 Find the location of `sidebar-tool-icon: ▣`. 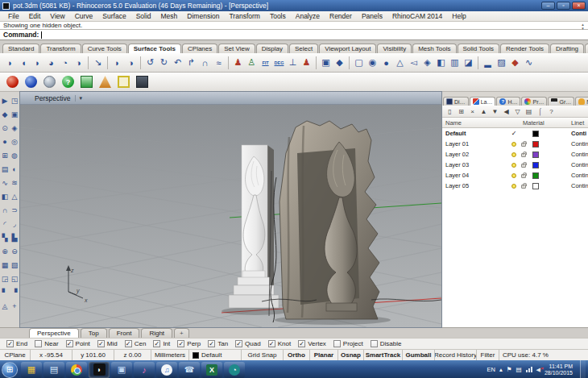

sidebar-tool-icon: ▣ is located at coordinates (14, 114).